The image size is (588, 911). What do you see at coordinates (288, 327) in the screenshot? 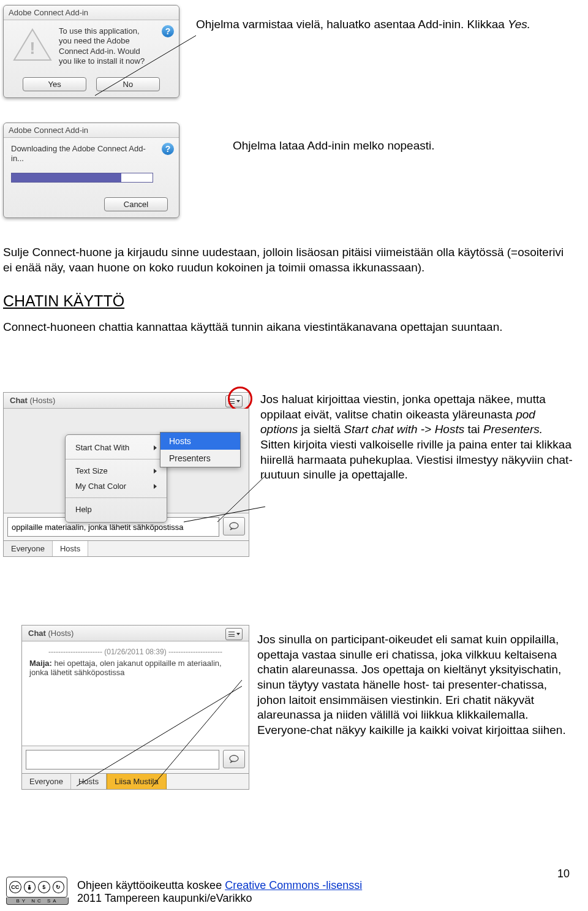
I see `paragraph: Connect-huoneen chattia kannattaa käyttä…` at bounding box center [288, 327].